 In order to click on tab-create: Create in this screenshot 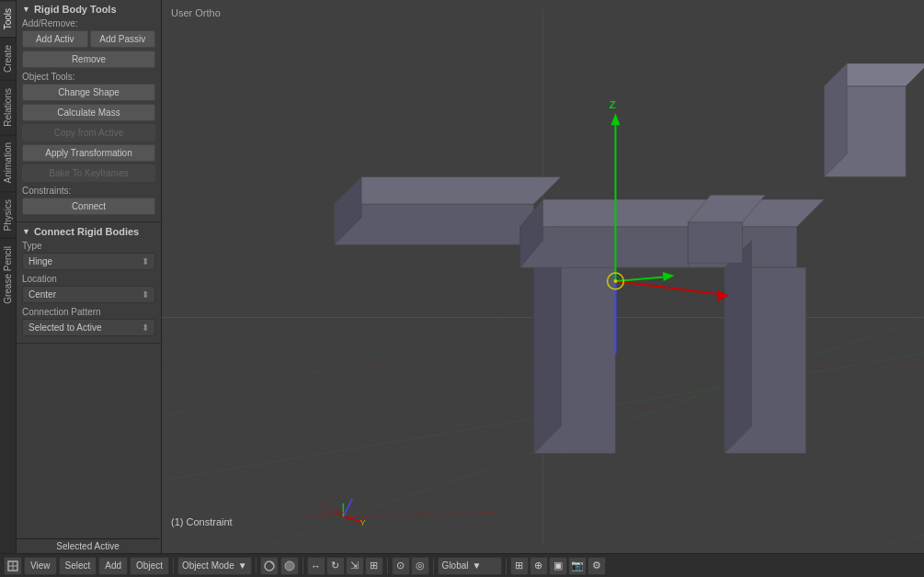, I will do `click(7, 59)`.